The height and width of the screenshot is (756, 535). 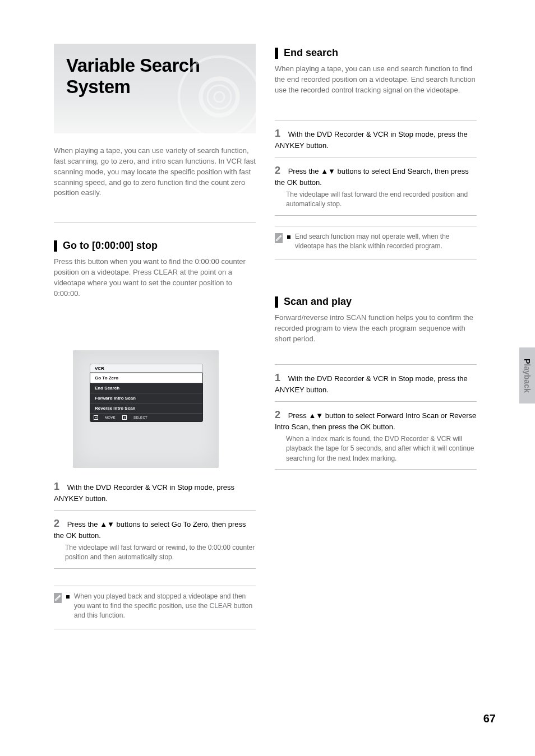 I want to click on intro-text: When playing a tape, you can use variety…, so click(x=155, y=172).